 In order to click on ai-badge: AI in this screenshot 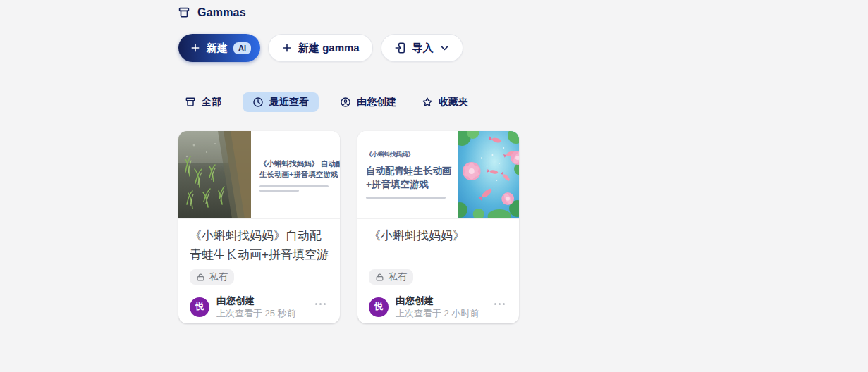, I will do `click(243, 48)`.